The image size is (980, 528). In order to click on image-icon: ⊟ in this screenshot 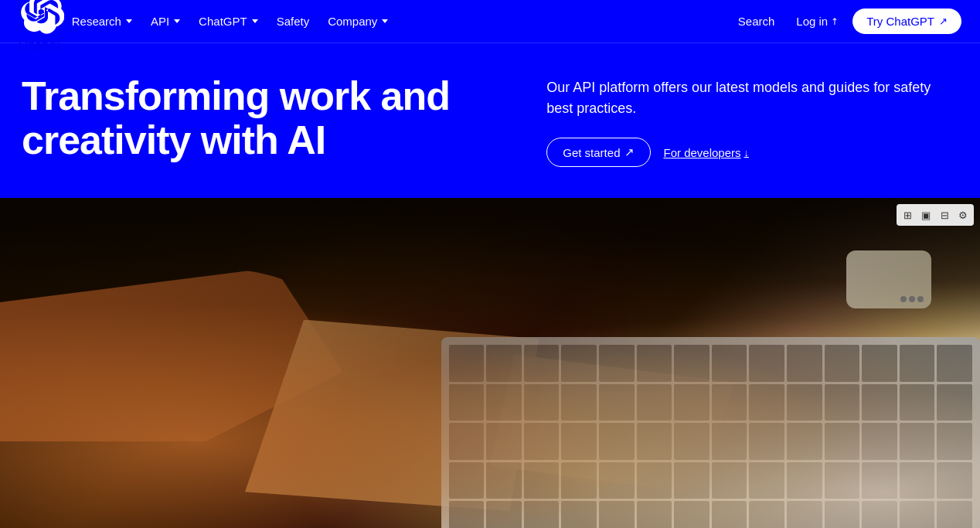, I will do `click(944, 215)`.